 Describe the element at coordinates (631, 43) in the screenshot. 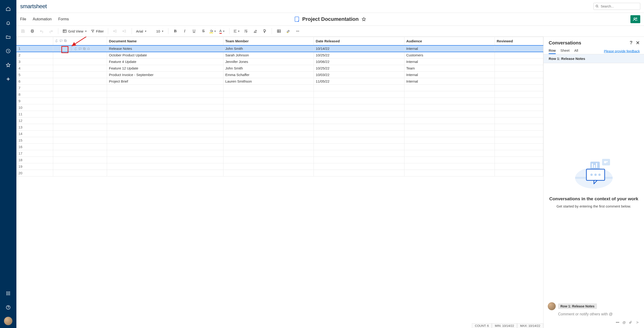

I see `help-icon: ?` at that location.